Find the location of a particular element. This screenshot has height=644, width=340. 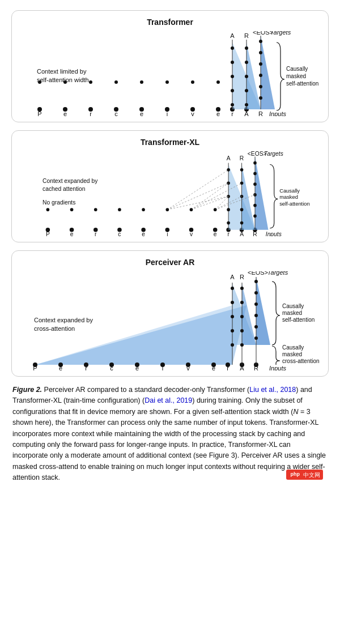

transformer-diagram: P e r c e i v e r A R Inputs is located at coordinates (170, 74).